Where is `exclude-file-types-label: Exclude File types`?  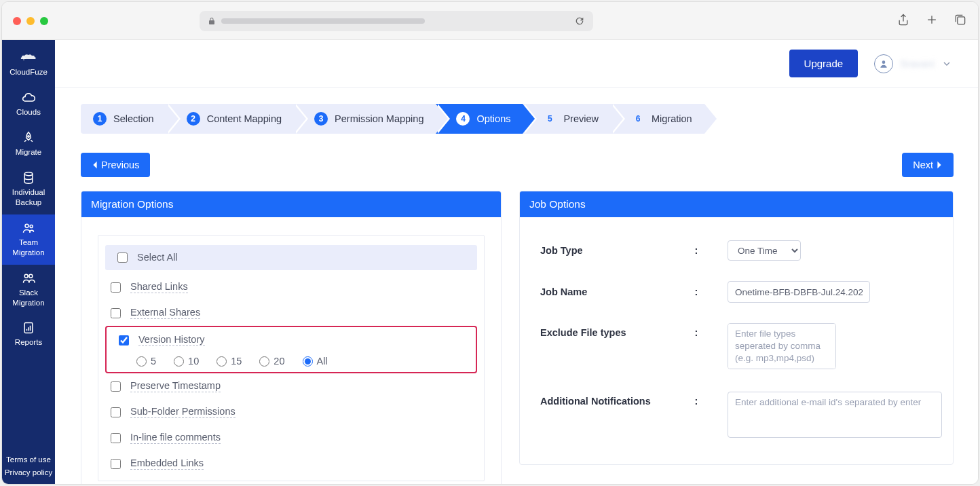
exclude-file-types-label: Exclude File types is located at coordinates (615, 331).